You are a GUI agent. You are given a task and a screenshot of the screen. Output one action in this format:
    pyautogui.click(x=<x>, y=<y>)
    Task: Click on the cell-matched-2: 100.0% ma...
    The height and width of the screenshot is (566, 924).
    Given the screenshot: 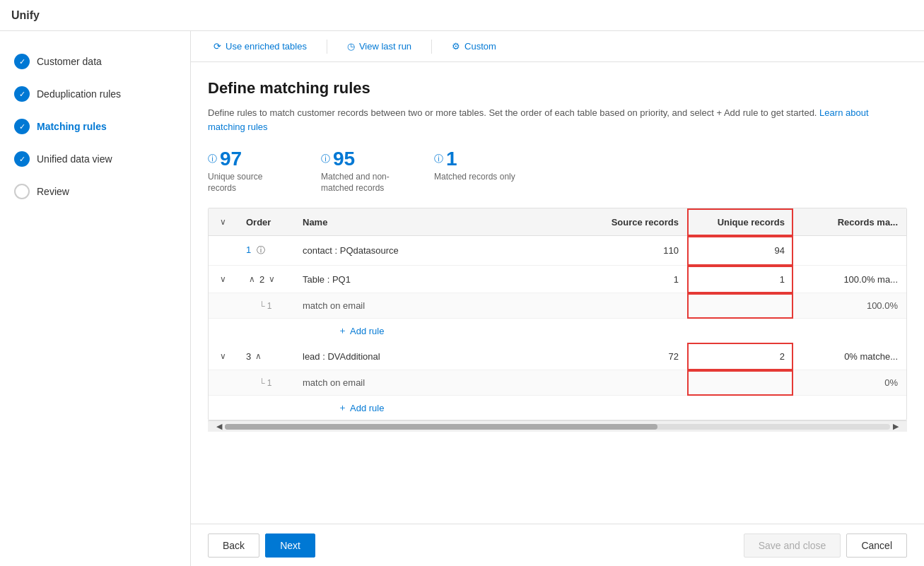 What is the action you would take?
    pyautogui.click(x=850, y=280)
    